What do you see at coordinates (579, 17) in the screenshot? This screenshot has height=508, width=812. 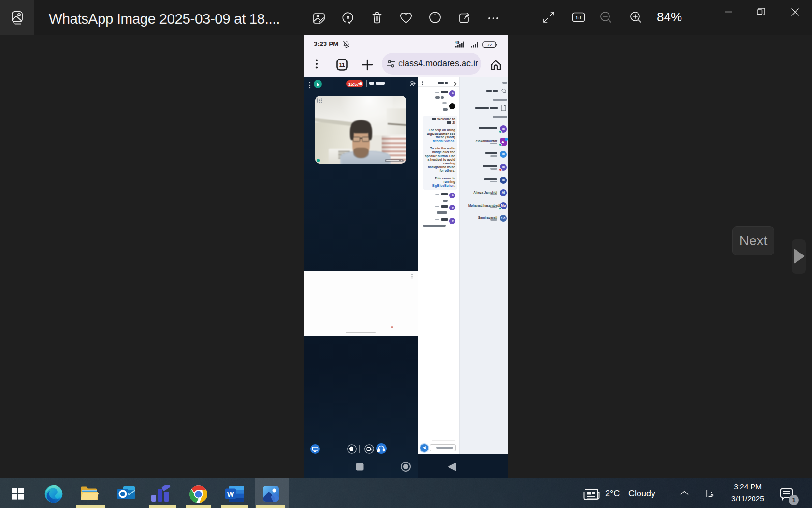 I see `svg-text: 1:1` at bounding box center [579, 17].